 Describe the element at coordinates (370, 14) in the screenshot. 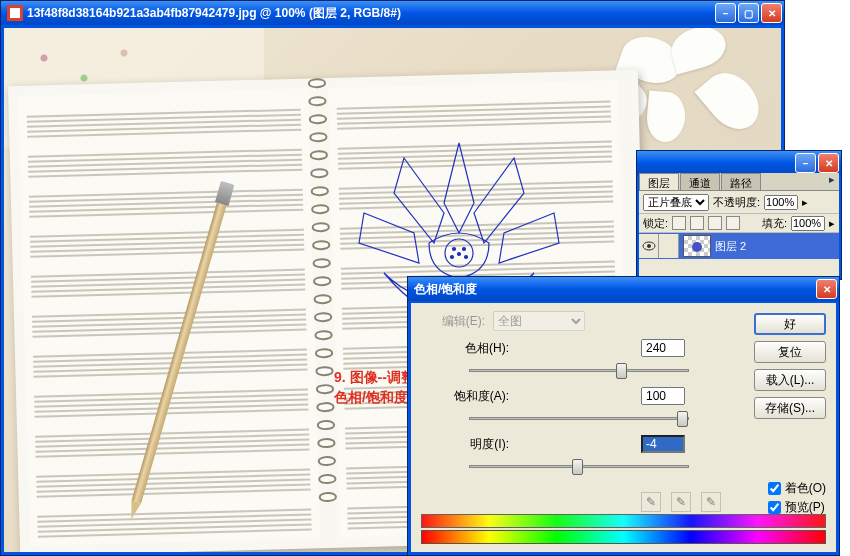

I see `document-title: 13f48f8d38164b921a3ab4fb87942479.jpg @ 1…` at that location.